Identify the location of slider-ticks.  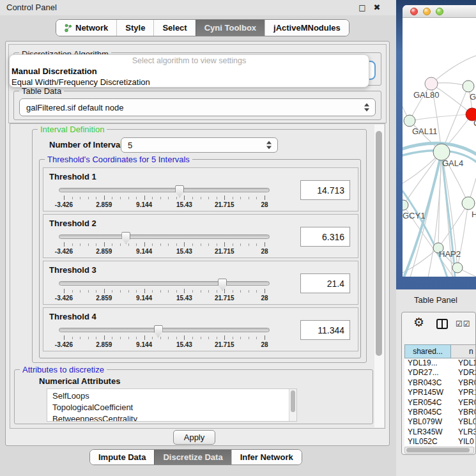
(164, 338).